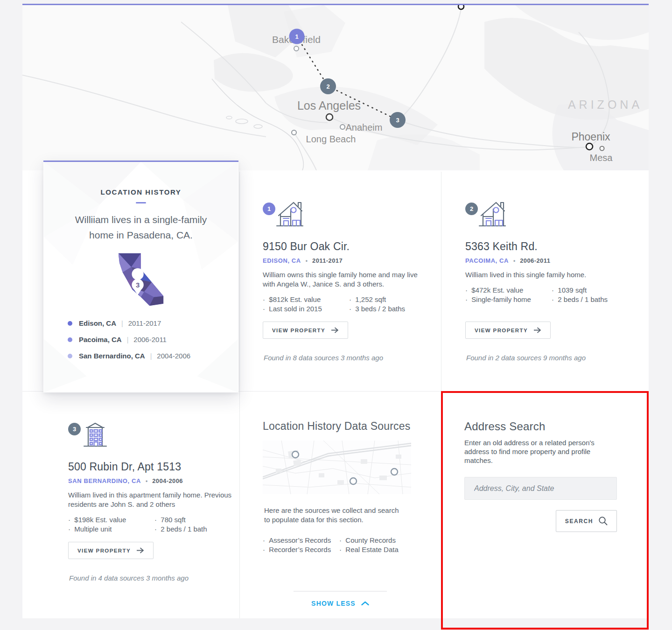 The image size is (672, 630). What do you see at coordinates (141, 276) in the screenshot?
I see `location-history-summary-card: LOCATION HISTORY Williiam lives in a sin…` at bounding box center [141, 276].